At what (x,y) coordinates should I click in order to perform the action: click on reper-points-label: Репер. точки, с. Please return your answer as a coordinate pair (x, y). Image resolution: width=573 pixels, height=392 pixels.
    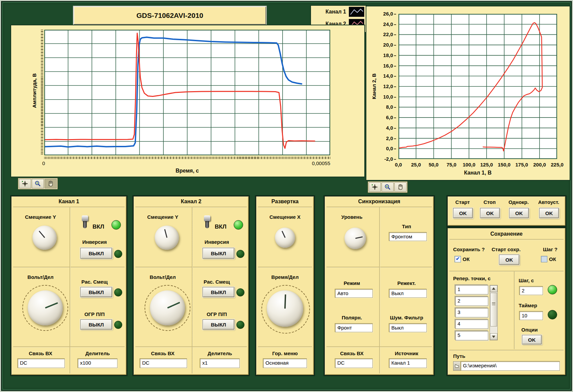
    Looking at the image, I should click on (472, 278).